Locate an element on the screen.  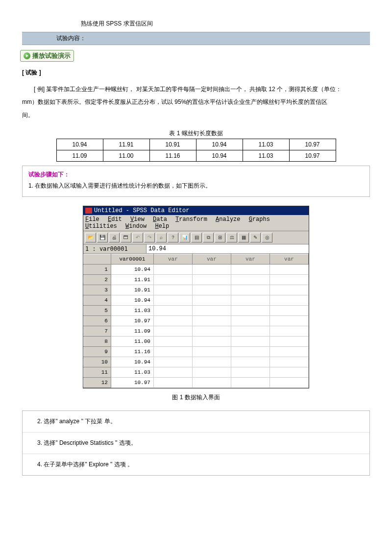
rownum: 5 is located at coordinates (98, 311).